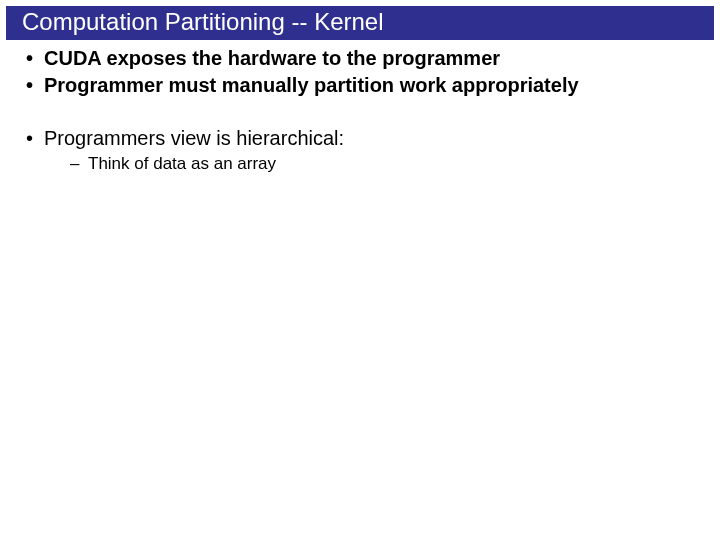  What do you see at coordinates (194, 138) in the screenshot?
I see `bullet-text: Programmers view is hierarchical:` at bounding box center [194, 138].